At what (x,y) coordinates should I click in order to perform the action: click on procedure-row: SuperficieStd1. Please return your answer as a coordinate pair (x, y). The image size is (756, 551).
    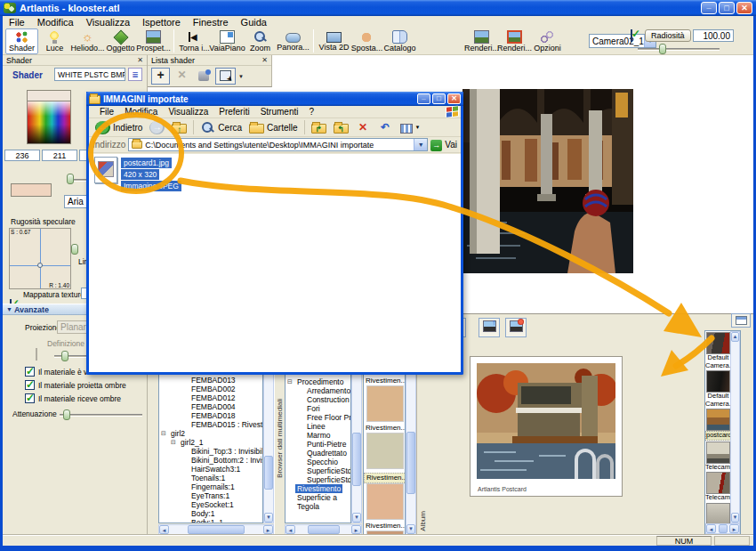
    Looking at the image, I should click on (318, 471).